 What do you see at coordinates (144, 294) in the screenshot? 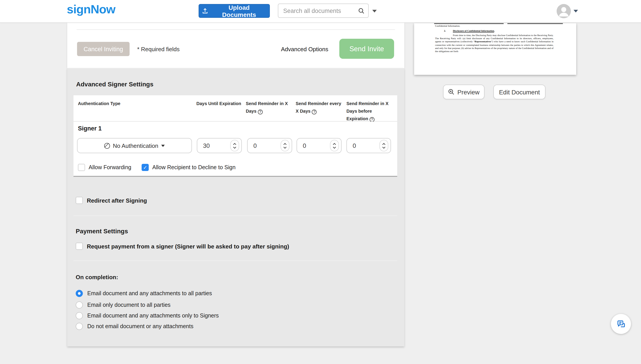
I see `completion-option: Email document and any attachments to al…` at bounding box center [144, 294].